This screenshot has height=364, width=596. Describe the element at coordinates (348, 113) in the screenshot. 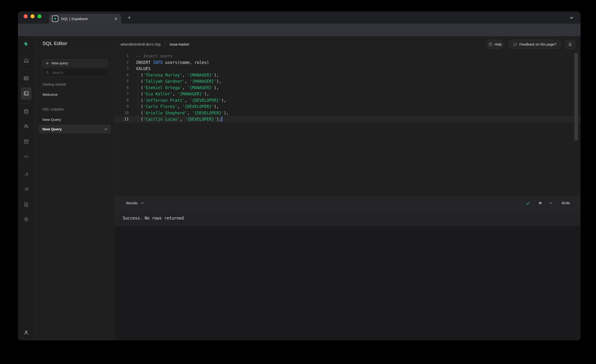

I see `code-line: 10 ('Arielle Shepherd', '{DEVELOPER}'),` at that location.